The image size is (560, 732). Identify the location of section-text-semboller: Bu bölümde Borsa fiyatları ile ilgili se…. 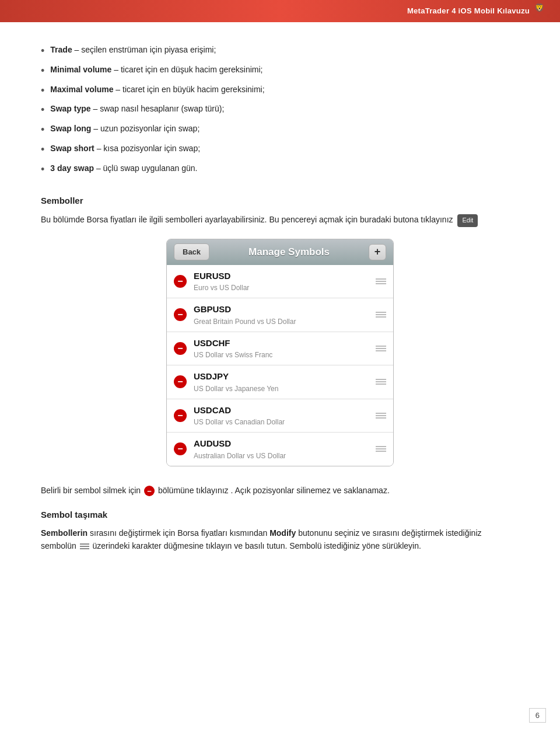
(280, 220).